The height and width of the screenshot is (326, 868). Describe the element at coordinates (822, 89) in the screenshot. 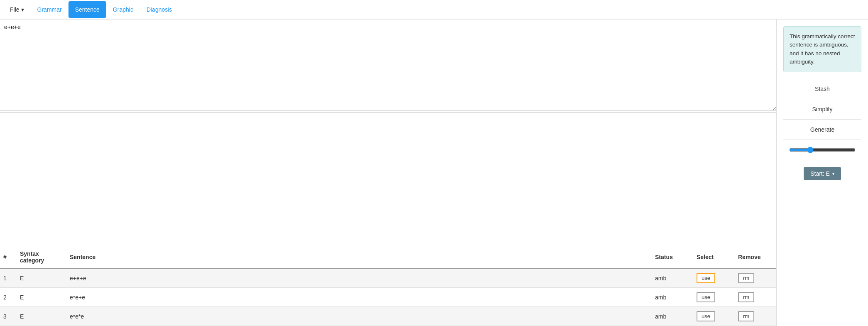

I see `stash-label: Stash` at that location.